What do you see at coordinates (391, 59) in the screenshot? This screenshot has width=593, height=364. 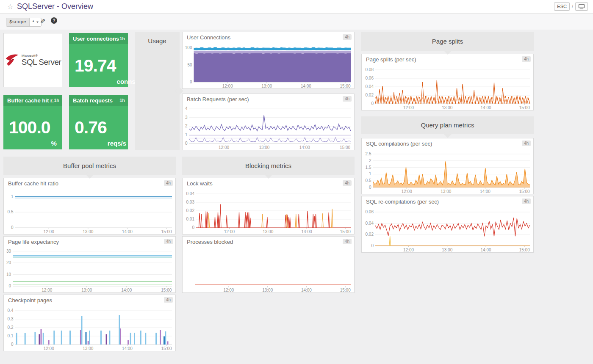 I see `chart-title: Page splits (per sec)` at bounding box center [391, 59].